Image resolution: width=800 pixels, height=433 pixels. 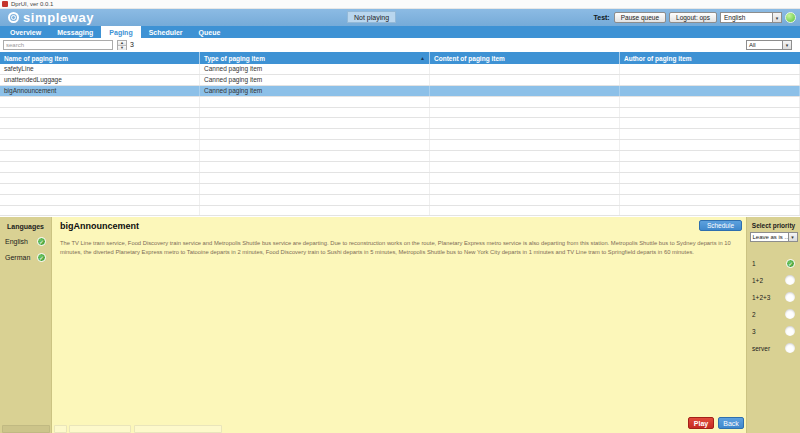 What do you see at coordinates (774, 237) in the screenshot?
I see `priority-select: Leave as is ... ▾` at bounding box center [774, 237].